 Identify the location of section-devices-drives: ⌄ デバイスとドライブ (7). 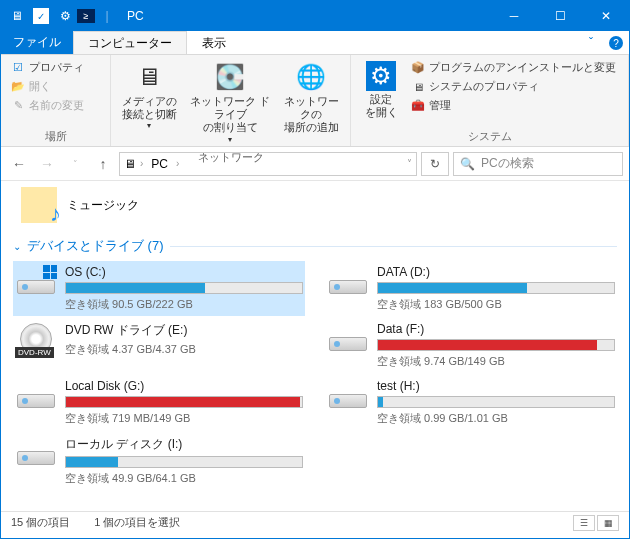
(315, 247).